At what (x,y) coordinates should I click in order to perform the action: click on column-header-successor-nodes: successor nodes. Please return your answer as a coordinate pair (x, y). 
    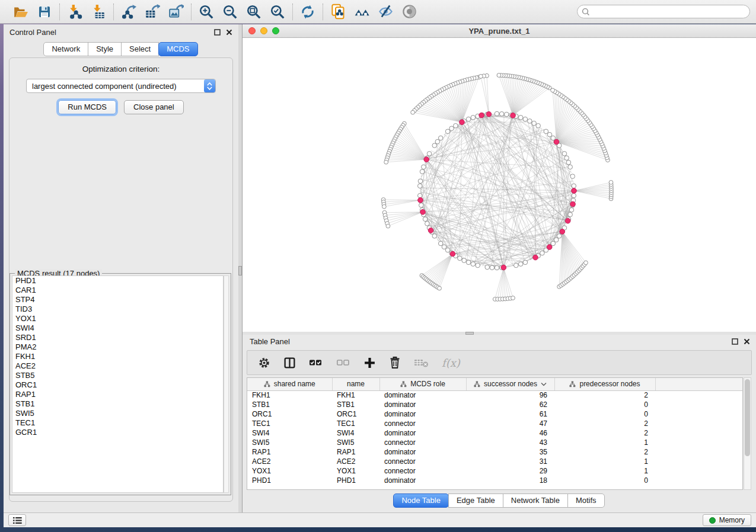
    Looking at the image, I should click on (510, 384).